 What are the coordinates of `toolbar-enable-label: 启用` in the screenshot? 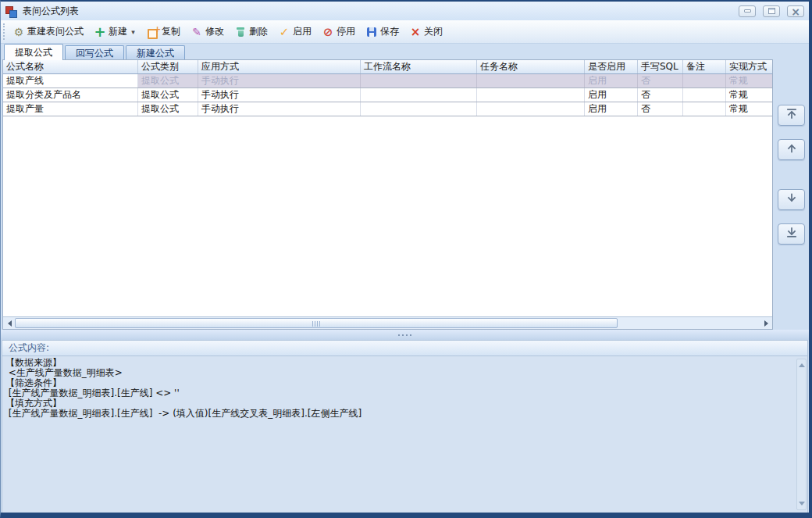 It's located at (302, 31).